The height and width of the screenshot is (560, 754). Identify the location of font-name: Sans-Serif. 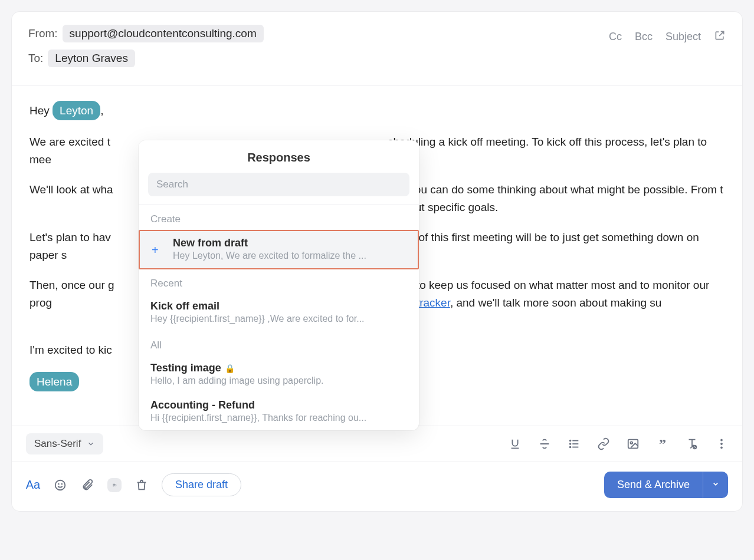
(58, 444).